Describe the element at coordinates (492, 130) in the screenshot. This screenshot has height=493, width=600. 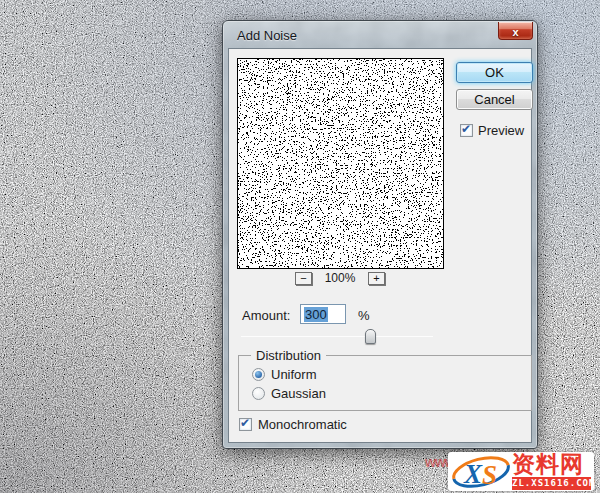
I see `preview-checkbox-row: ✔ Preview` at that location.